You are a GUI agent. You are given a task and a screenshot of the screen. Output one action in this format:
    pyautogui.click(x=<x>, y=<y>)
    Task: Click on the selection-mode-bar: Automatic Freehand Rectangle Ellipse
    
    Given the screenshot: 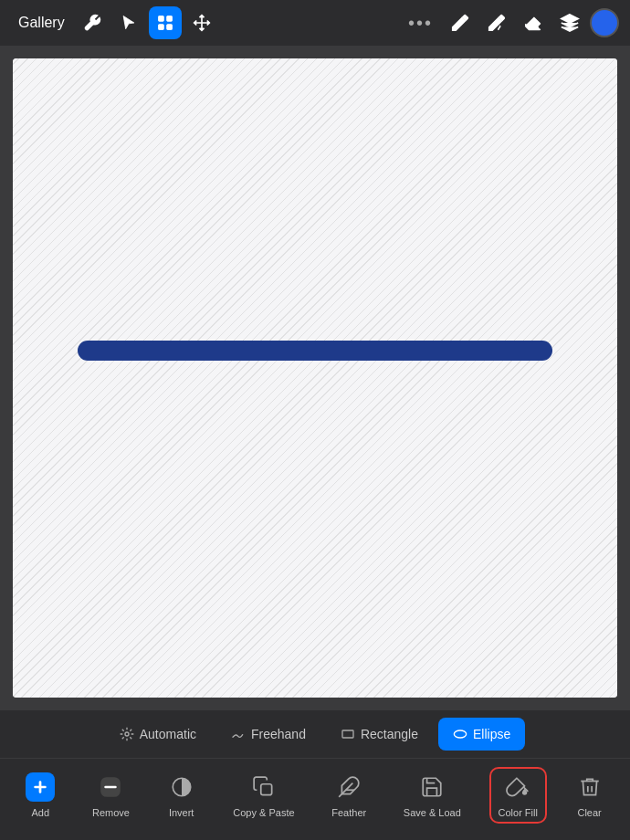 What is the action you would take?
    pyautogui.click(x=315, y=734)
    